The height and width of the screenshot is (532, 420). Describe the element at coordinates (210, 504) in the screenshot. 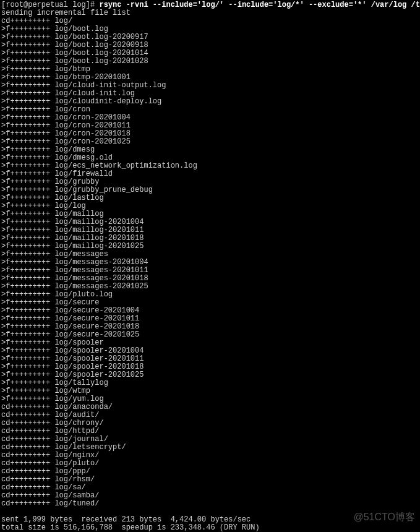

I see `file-entry: cd+++++++++ log/tuned/` at that location.